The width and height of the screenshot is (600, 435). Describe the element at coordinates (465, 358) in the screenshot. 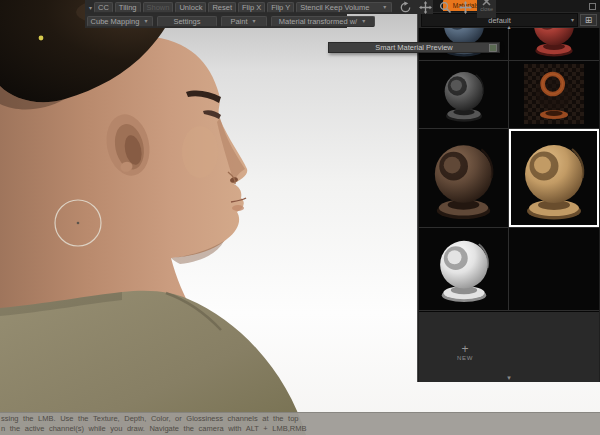

I see `new-material-label: NEW` at that location.